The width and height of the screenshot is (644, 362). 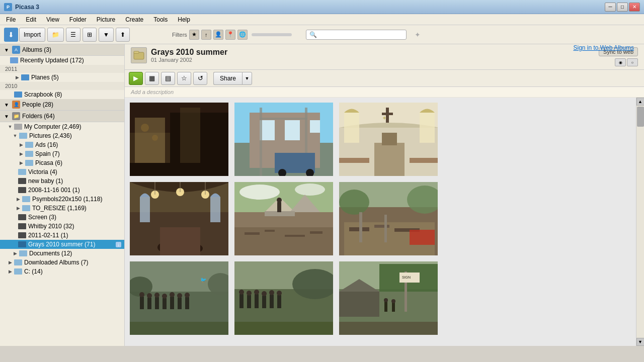 What do you see at coordinates (29, 145) in the screenshot?
I see `ads-icon` at bounding box center [29, 145].